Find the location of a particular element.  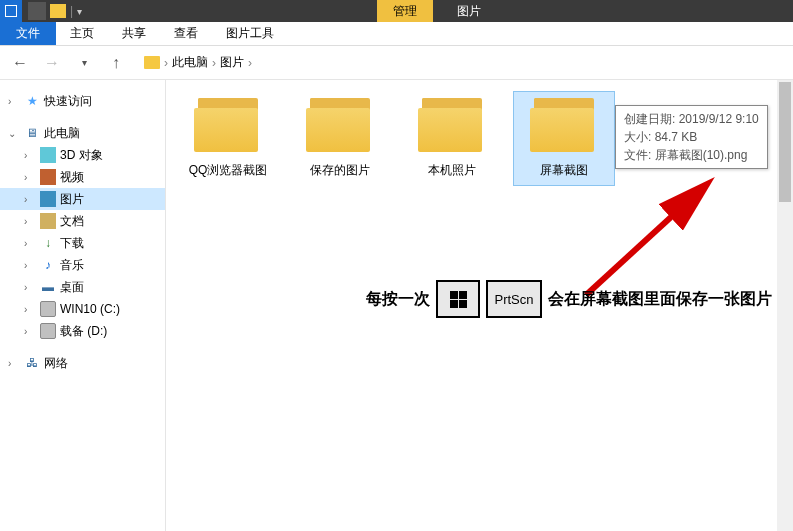

breadcrumb: › 此电脑 › 图片 › is located at coordinates (198, 62).